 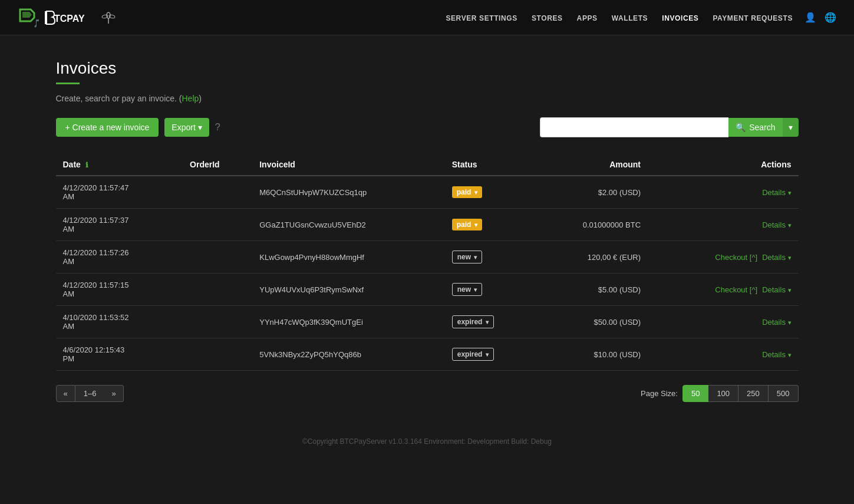 I want to click on toolbar: + Create a new invoice Export ▾ ? 🔍 Sear…, so click(x=427, y=127).